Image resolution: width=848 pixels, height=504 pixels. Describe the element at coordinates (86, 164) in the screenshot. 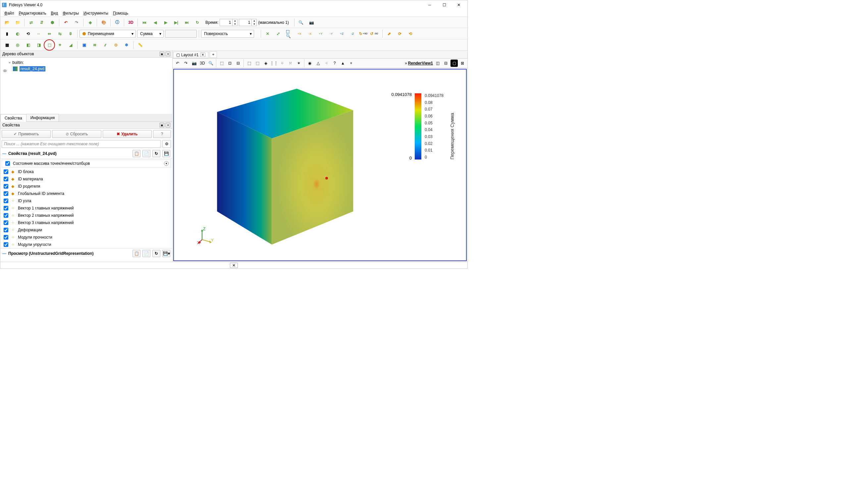

I see `array-header-row: Состояние массива точек/ячеек/столбцов ▾` at that location.